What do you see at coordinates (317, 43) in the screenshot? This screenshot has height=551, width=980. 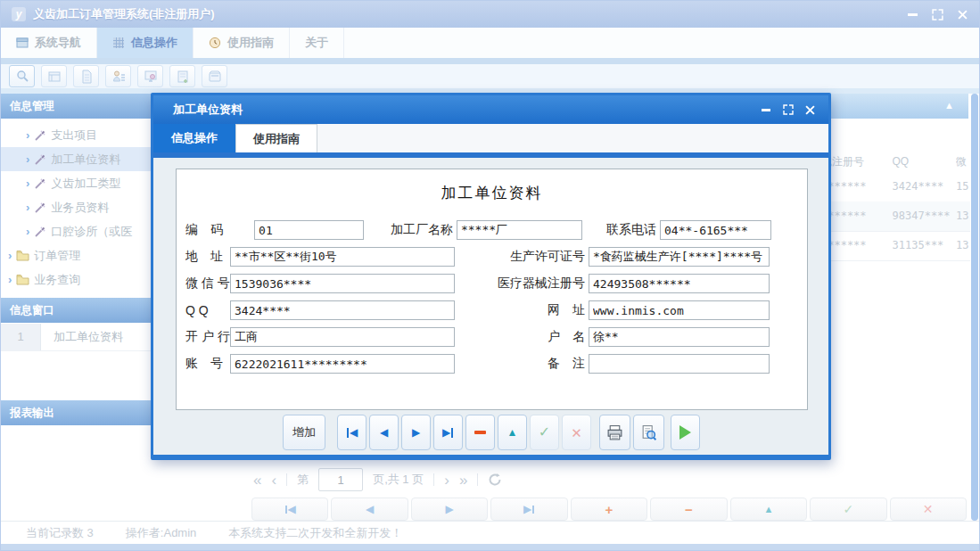 I see `tab-about: 关于` at bounding box center [317, 43].